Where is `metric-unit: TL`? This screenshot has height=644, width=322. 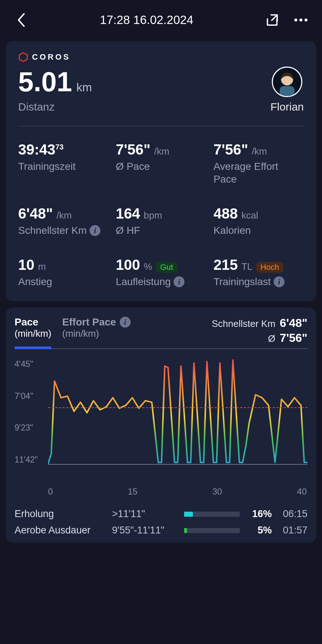 metric-unit: TL is located at coordinates (247, 267).